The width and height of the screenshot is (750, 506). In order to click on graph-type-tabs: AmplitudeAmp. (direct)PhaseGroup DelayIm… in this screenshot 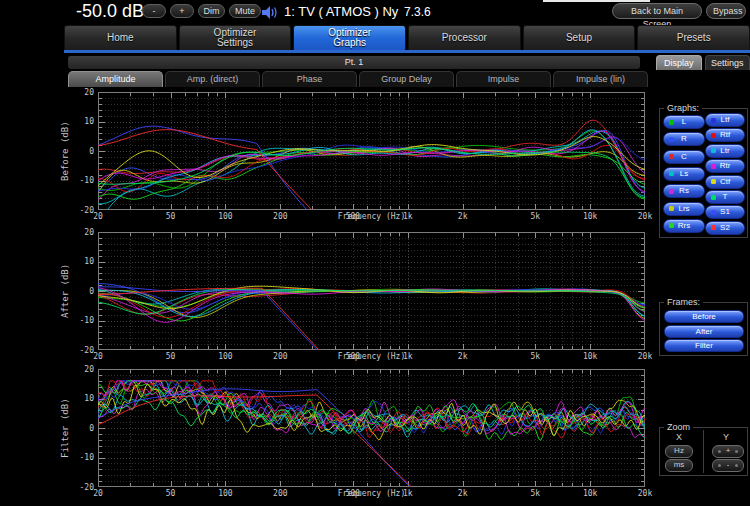, I will do `click(358, 79)`.